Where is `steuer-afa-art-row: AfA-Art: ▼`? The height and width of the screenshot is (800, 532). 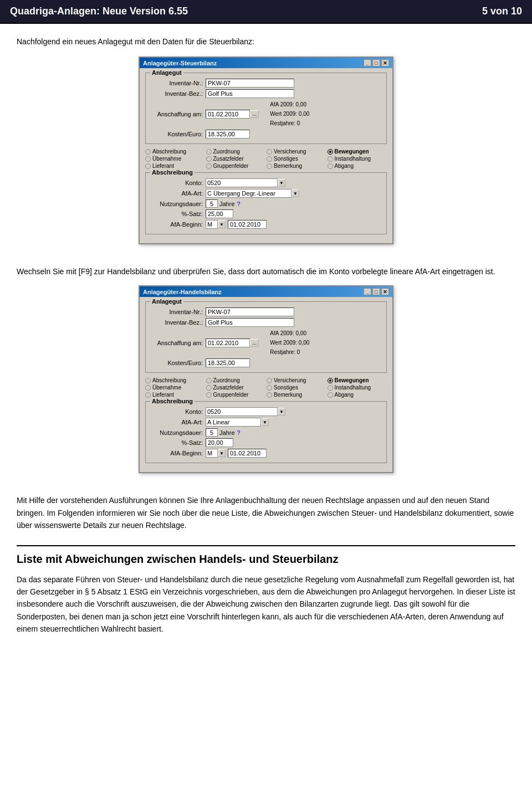
steuer-afa-art-row: AfA-Art: ▼ is located at coordinates (266, 193).